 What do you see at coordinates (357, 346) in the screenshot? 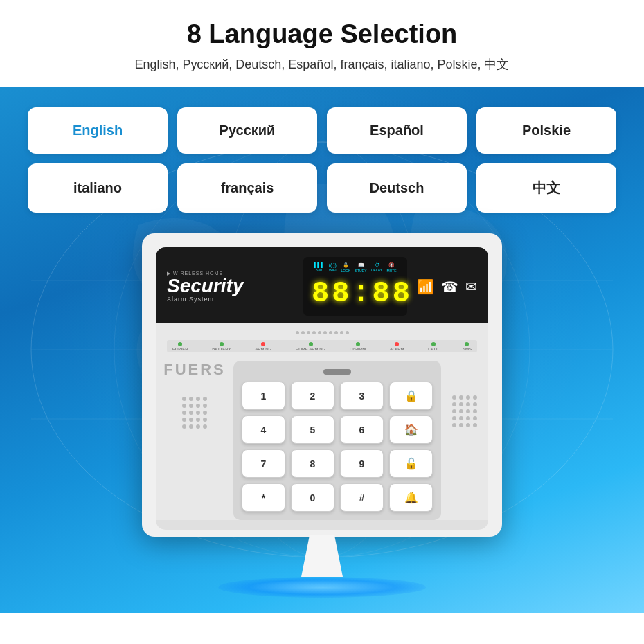
I see `disarm-status: DISARM` at bounding box center [357, 346].